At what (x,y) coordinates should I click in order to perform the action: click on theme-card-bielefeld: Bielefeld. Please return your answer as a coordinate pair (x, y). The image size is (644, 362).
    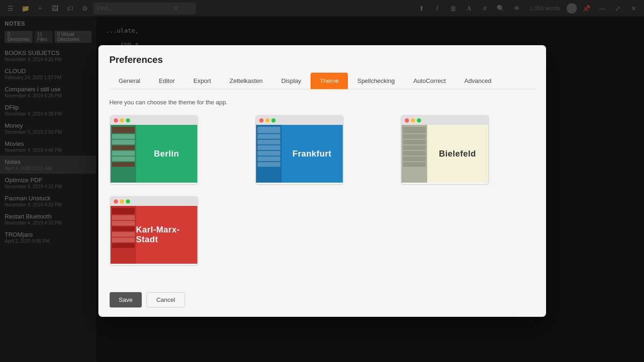
    Looking at the image, I should click on (445, 150).